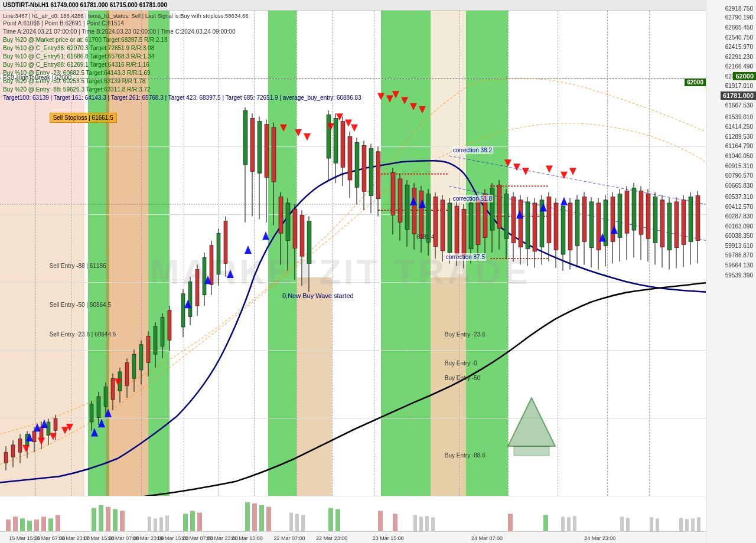  Describe the element at coordinates (739, 255) in the screenshot. I see `price-59788: 59788.870` at that location.